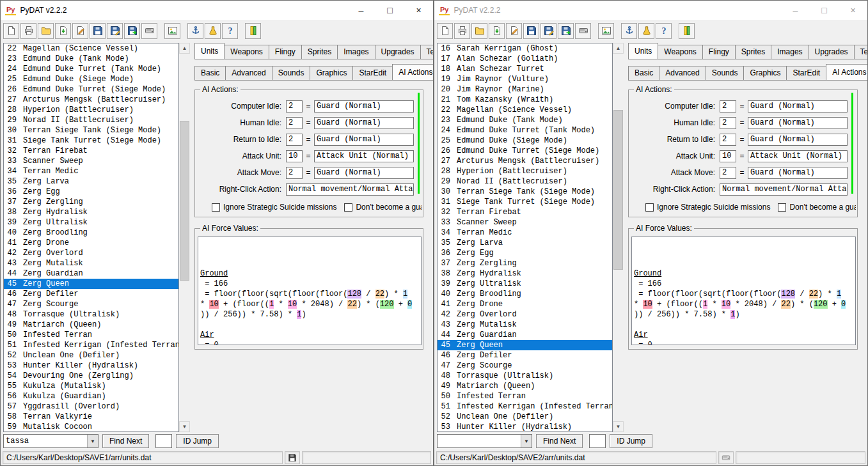 The width and height of the screenshot is (868, 466). What do you see at coordinates (526, 441) in the screenshot?
I see `combo-dropdown-icon: ▼` at bounding box center [526, 441].